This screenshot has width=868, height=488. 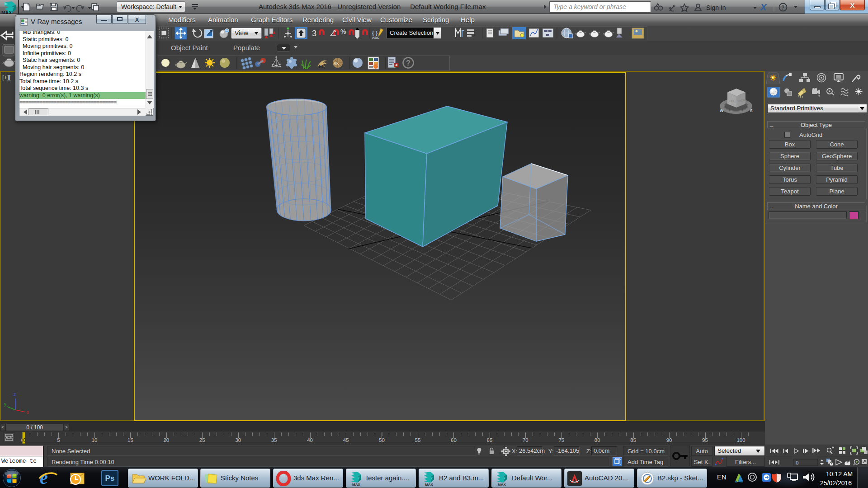 I want to click on svg-text: S, so click(x=751, y=111).